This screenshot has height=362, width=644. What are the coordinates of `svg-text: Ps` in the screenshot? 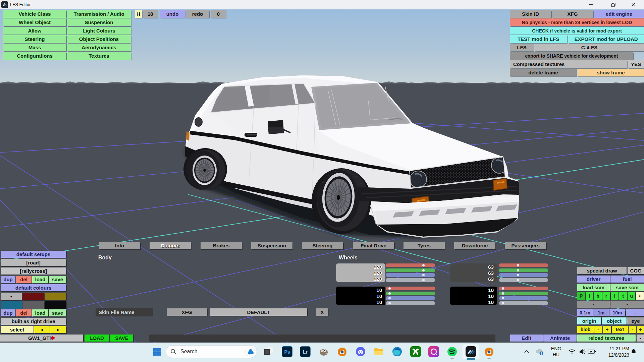 It's located at (287, 352).